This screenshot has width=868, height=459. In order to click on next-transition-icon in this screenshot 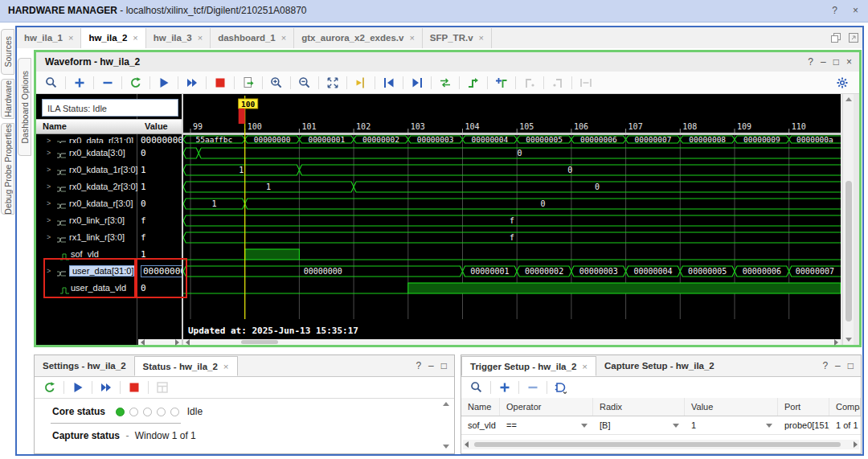, I will do `click(417, 83)`.